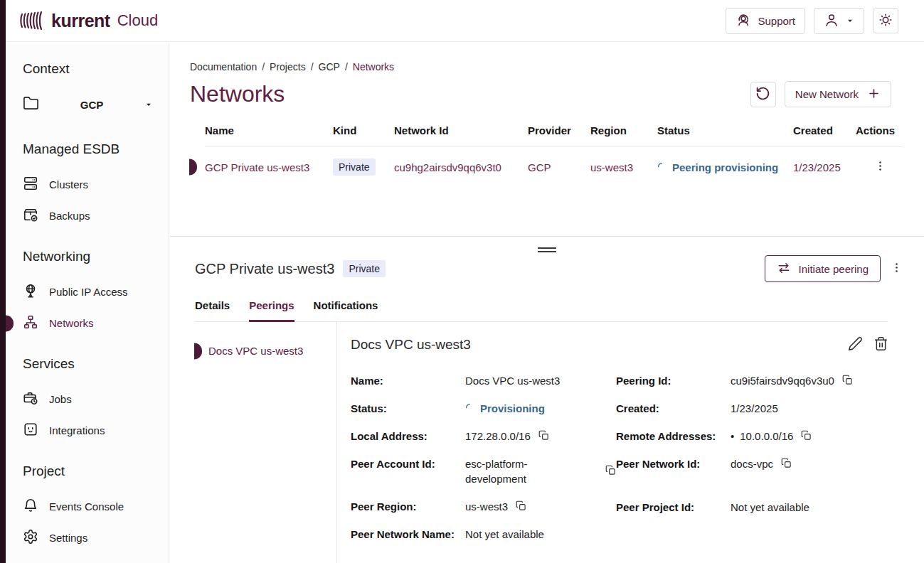  Describe the element at coordinates (95, 506) in the screenshot. I see `sidebar-item-events-console: Events Console` at that location.